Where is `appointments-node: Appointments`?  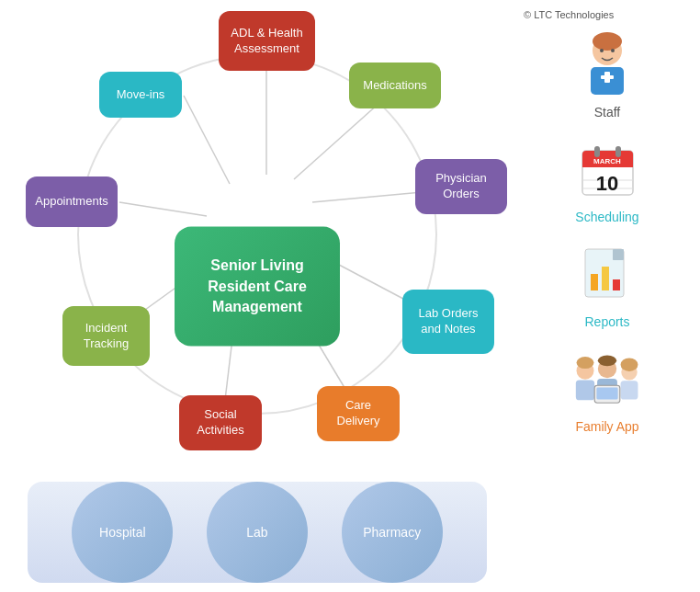
appointments-node: Appointments is located at coordinates (72, 202).